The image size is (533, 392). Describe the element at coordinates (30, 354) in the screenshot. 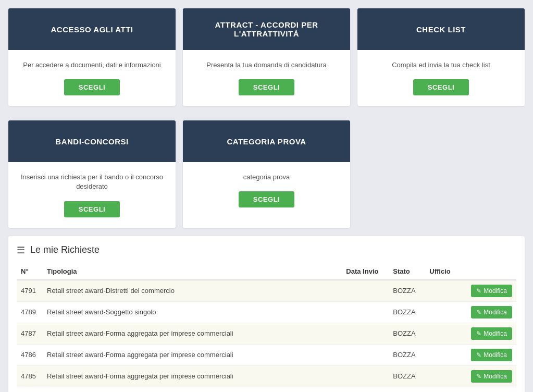

I see `table-cell-numero: 4786` at that location.